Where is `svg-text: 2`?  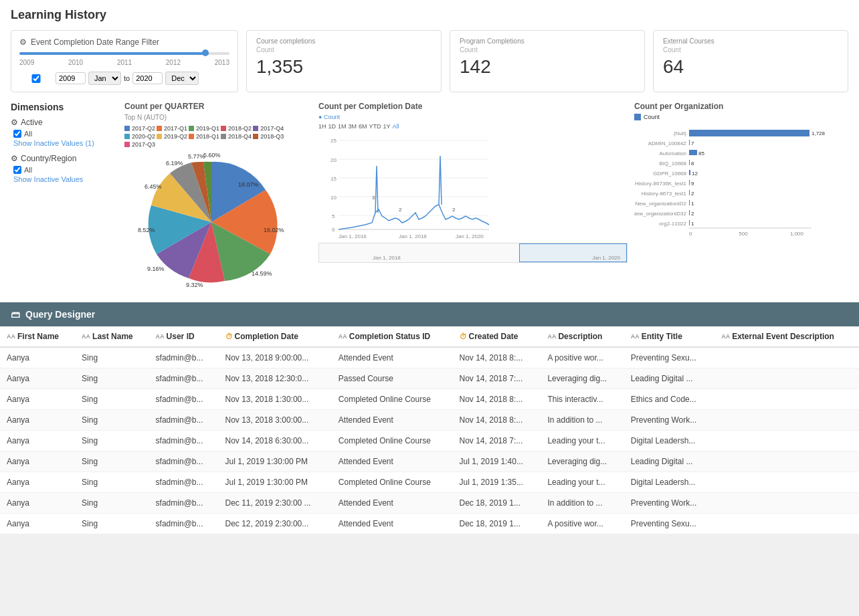 svg-text: 2 is located at coordinates (693, 214).